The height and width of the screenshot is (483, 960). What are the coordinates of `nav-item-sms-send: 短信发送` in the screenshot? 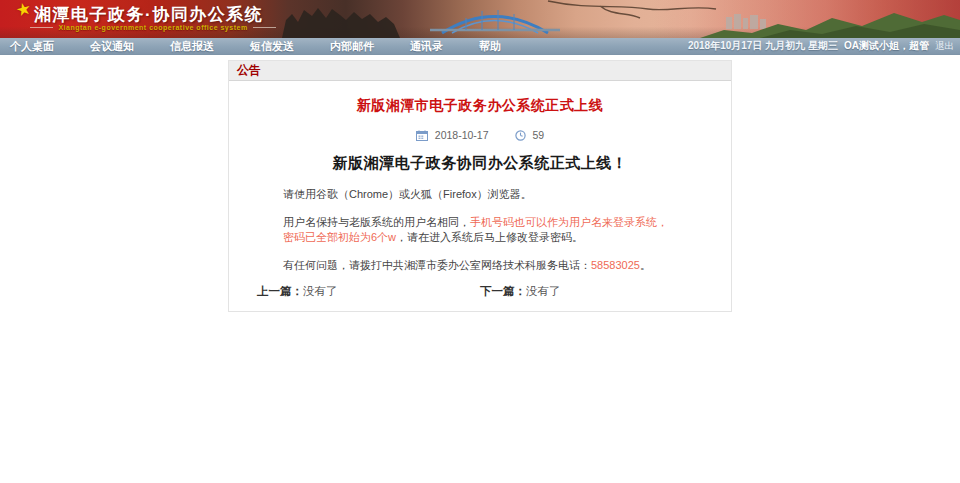 It's located at (274, 46).